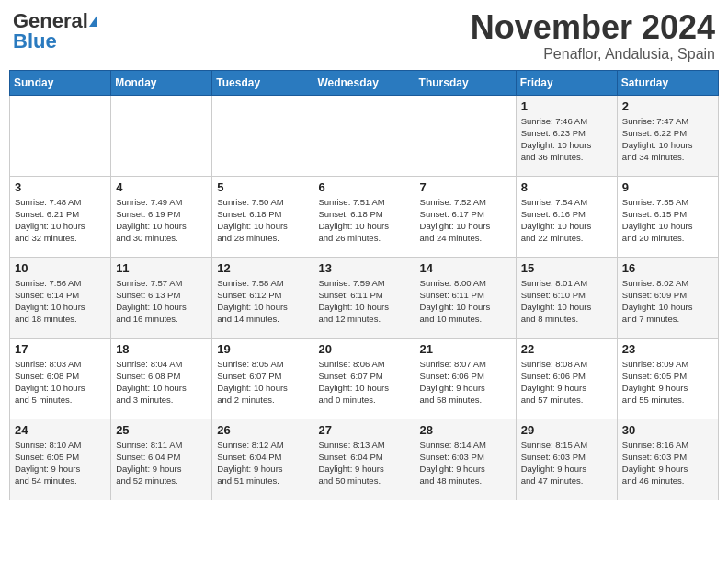 The width and height of the screenshot is (728, 563). What do you see at coordinates (465, 221) in the screenshot?
I see `day-info: Sunrise: 7:52 AM Sunset: 6:17 PM Dayligh…` at bounding box center [465, 221].